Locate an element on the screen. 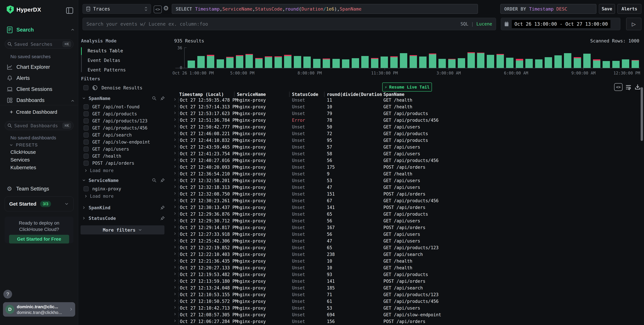 The height and width of the screenshot is (325, 644). filter-checkbox-item: GET /api/search is located at coordinates (108, 135).